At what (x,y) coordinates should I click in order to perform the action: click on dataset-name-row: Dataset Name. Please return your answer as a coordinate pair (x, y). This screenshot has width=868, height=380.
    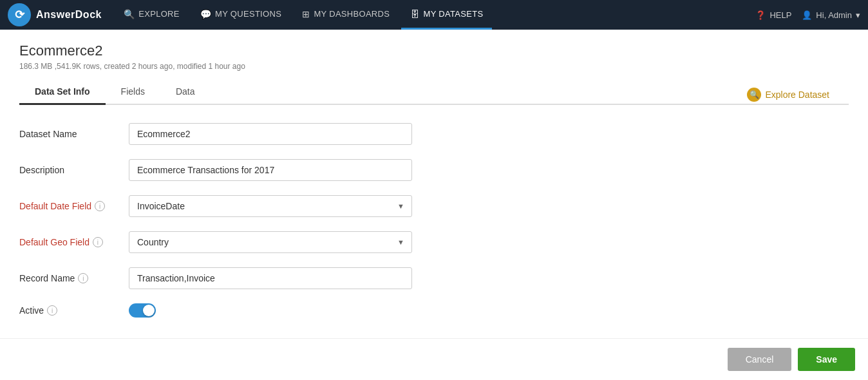
    Looking at the image, I should click on (261, 134).